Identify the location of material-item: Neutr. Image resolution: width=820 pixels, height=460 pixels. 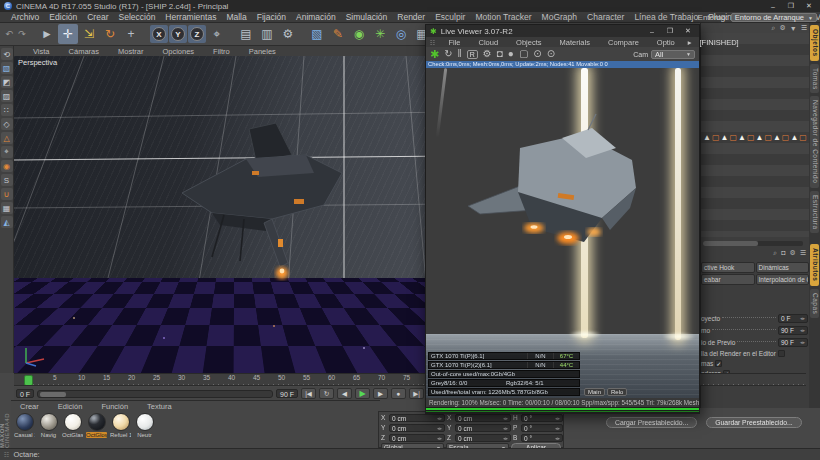
(144, 426).